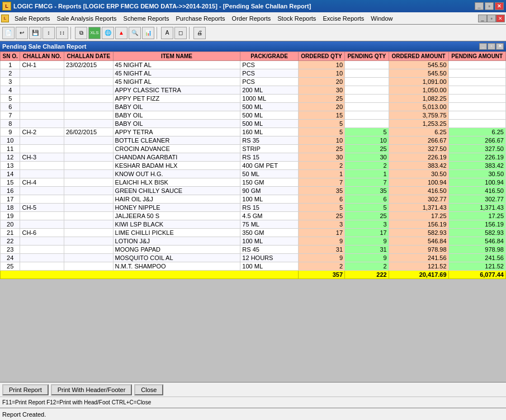  I want to click on cell-oqty: 9, so click(321, 242).